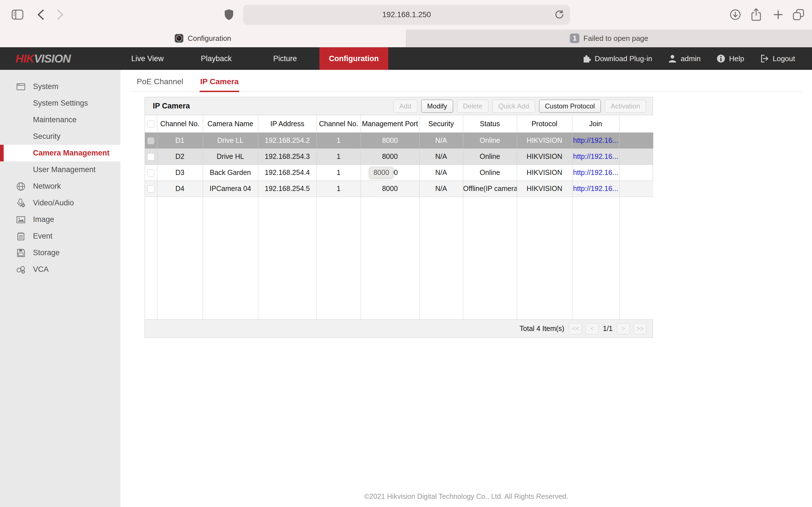 This screenshot has width=812, height=507. I want to click on hikvision-logo: HIKVISION, so click(43, 58).